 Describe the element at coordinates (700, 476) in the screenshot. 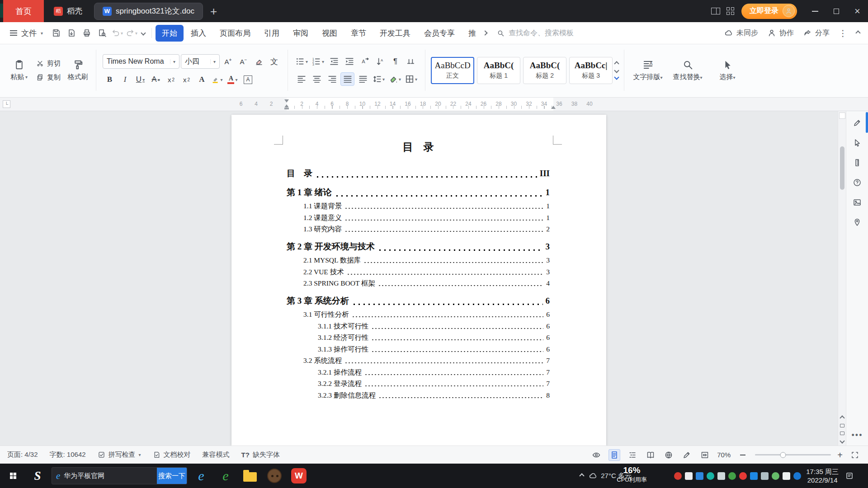

I see `security-shield-icon` at that location.